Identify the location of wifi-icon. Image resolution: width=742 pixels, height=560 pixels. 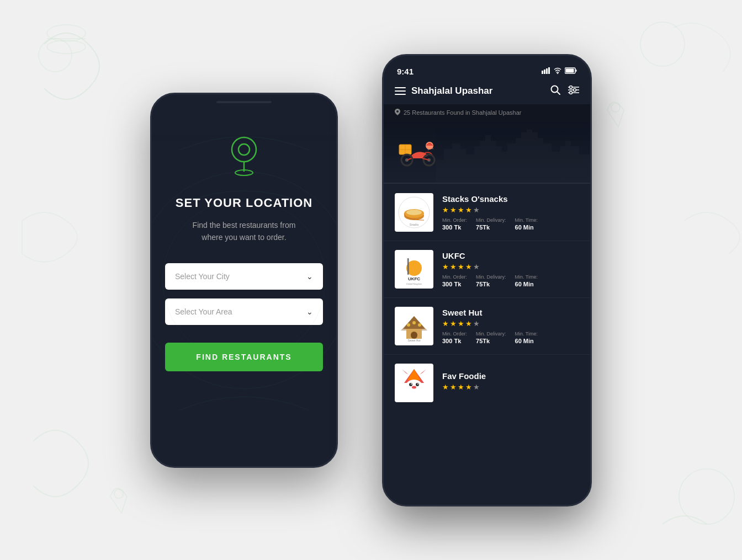
(558, 72).